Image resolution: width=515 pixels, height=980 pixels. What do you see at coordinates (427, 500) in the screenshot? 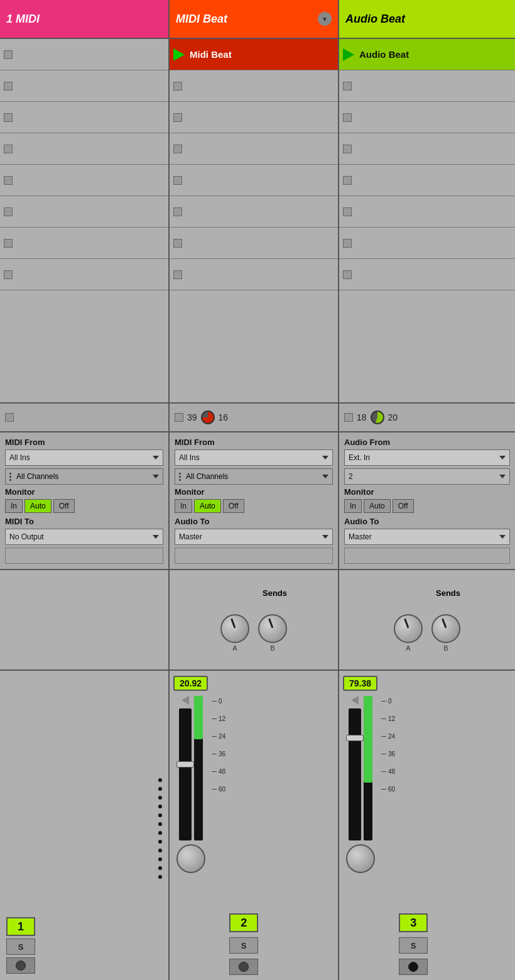
I see `col3-io: Audio From Ext. In 2 Monitor In Auto Off…` at bounding box center [427, 500].